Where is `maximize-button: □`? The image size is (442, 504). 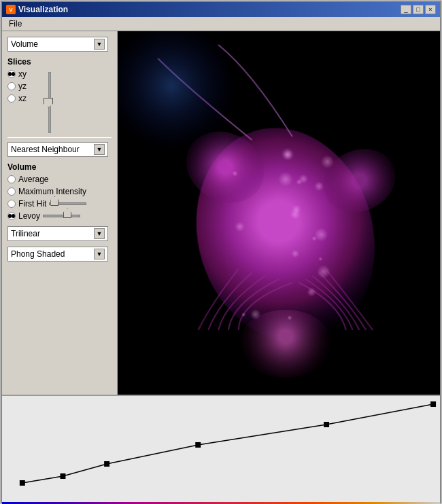 maximize-button: □ is located at coordinates (418, 10).